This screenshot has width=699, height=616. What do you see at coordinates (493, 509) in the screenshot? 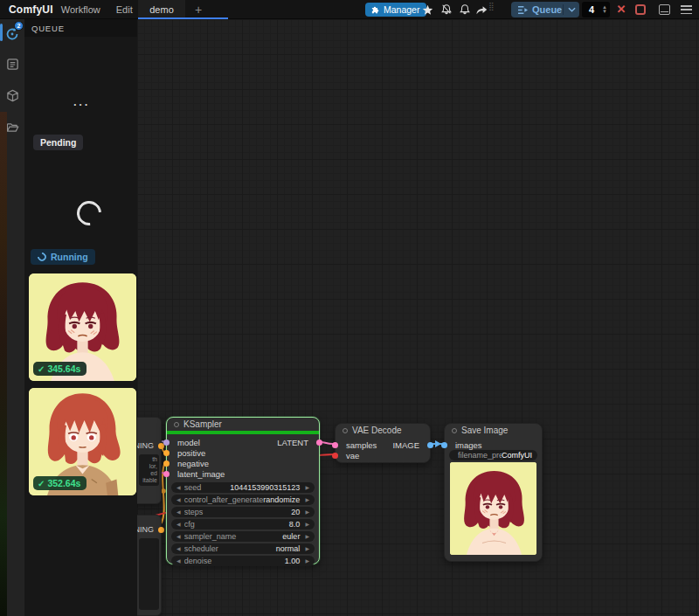
I see `generated-image-preview` at bounding box center [493, 509].